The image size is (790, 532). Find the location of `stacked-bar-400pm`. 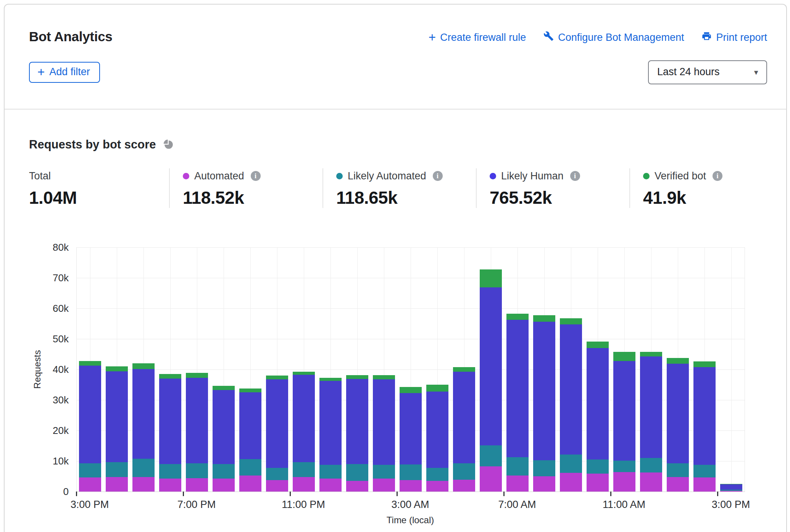

stacked-bar-400pm is located at coordinates (117, 429).